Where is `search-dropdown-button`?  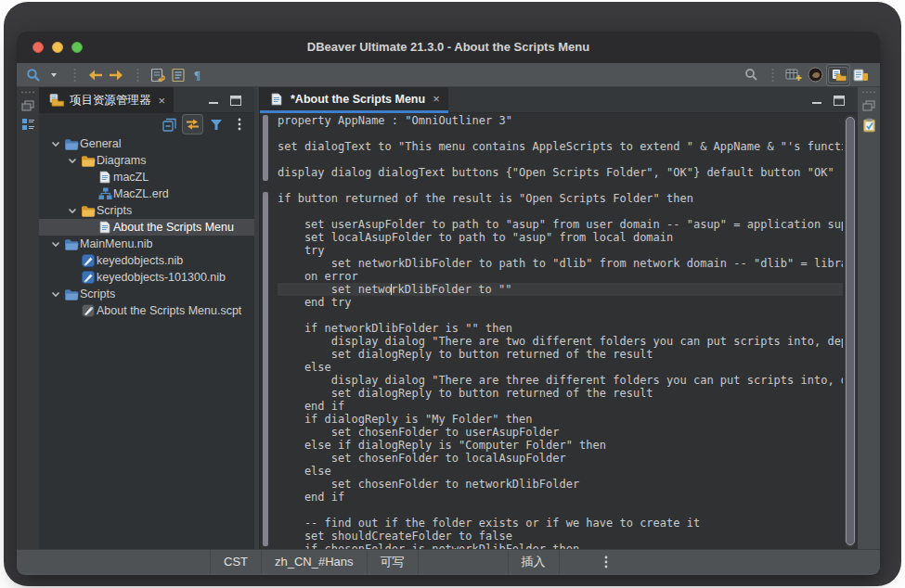
search-dropdown-button is located at coordinates (54, 75).